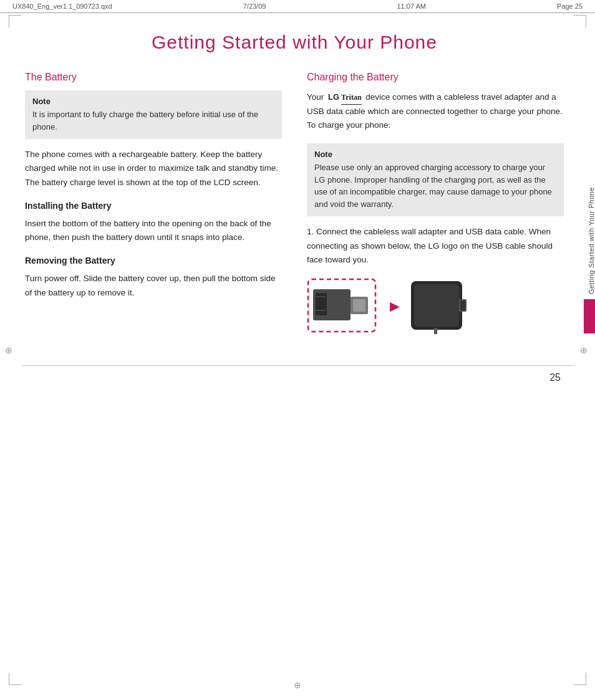  Describe the element at coordinates (153, 223) in the screenshot. I see `installing-section: Installing the Battery Insert the bottom…` at that location.